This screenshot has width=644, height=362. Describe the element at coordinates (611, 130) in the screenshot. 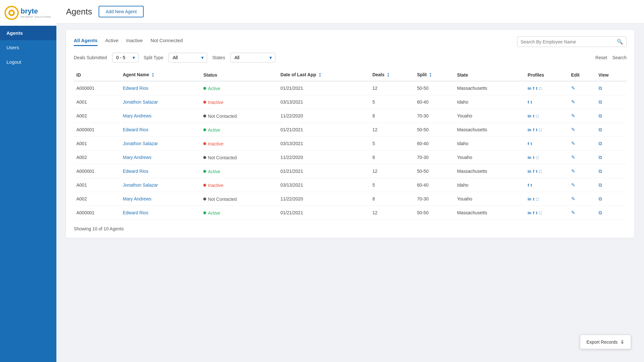

I see `cell-view: ⧉` at that location.